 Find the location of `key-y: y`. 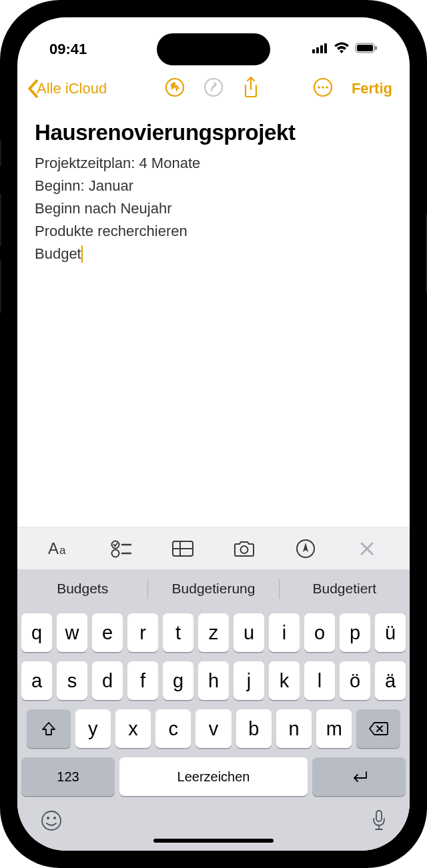

key-y: y is located at coordinates (93, 729).